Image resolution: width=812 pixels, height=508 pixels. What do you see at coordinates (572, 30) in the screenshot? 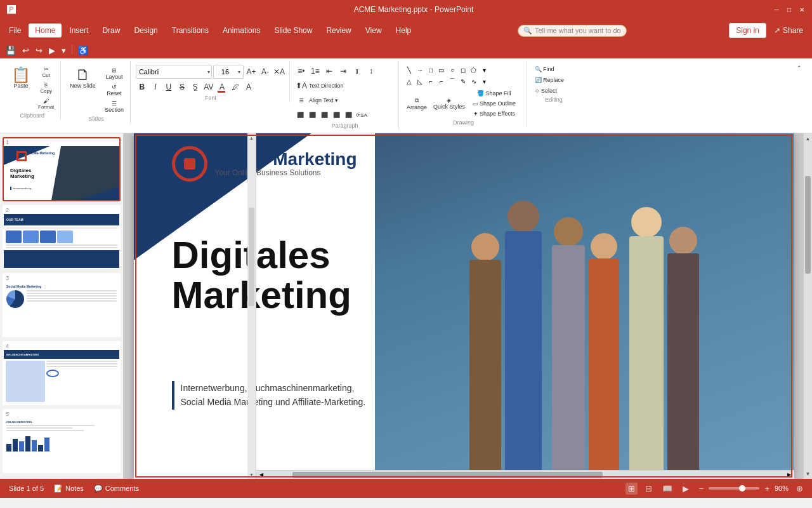
I see `ribbon-search: 🔍 Tell me what you want to do` at bounding box center [572, 30].